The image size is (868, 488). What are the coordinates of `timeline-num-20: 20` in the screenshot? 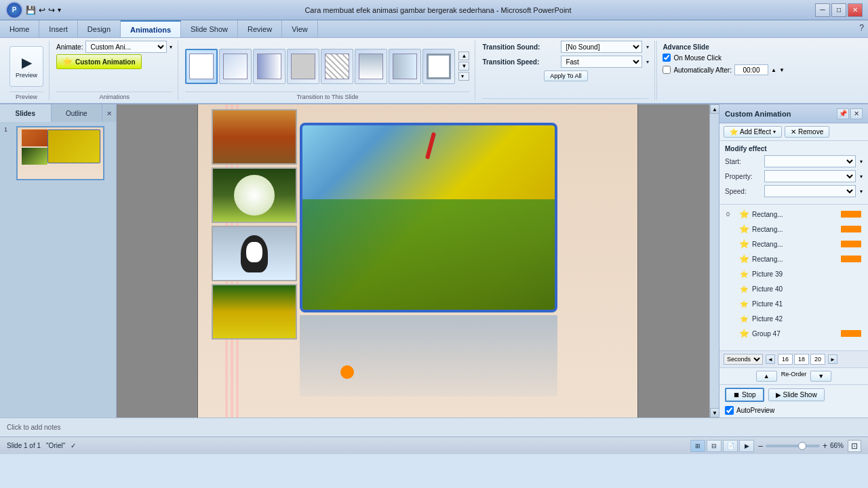 It's located at (818, 359).